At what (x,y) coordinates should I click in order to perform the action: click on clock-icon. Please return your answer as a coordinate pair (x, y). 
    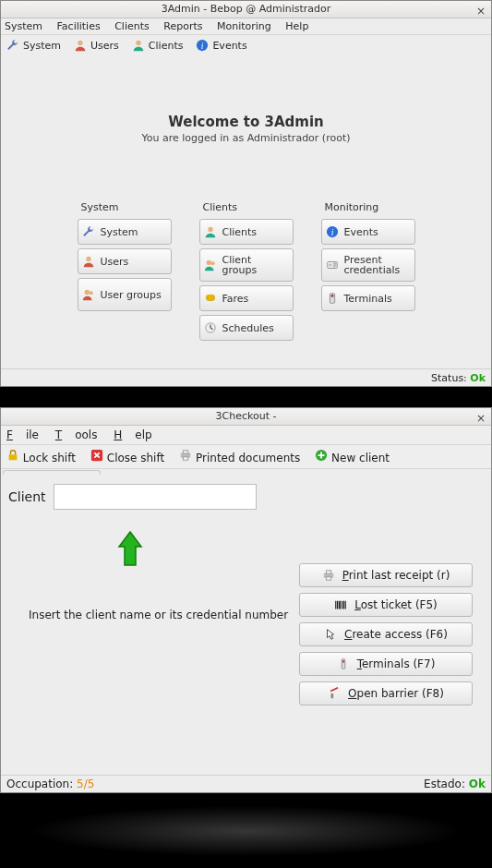
    Looking at the image, I should click on (210, 328).